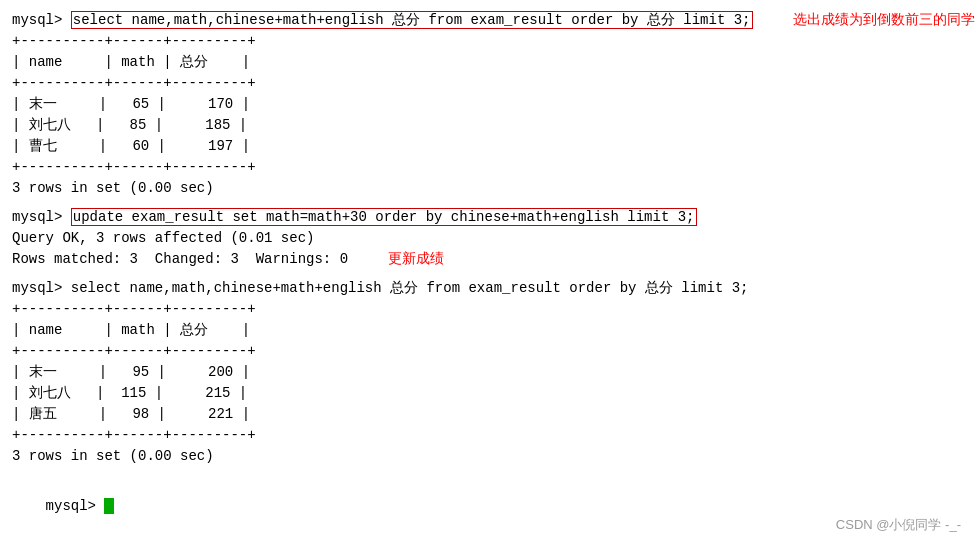 The width and height of the screenshot is (979, 539). I want to click on table-row3-3: | 唐五 | 98 | 221 |, so click(490, 414).